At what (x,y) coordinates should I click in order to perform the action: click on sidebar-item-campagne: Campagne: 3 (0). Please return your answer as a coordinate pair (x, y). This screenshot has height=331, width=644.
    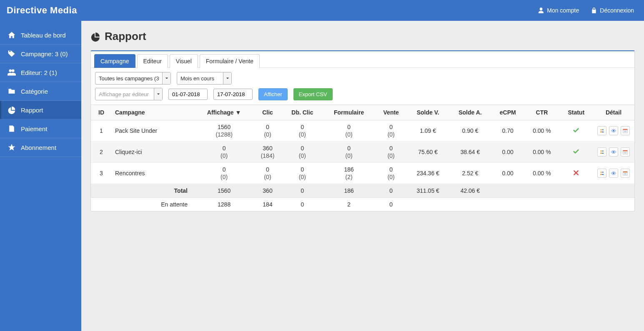
    Looking at the image, I should click on (41, 54).